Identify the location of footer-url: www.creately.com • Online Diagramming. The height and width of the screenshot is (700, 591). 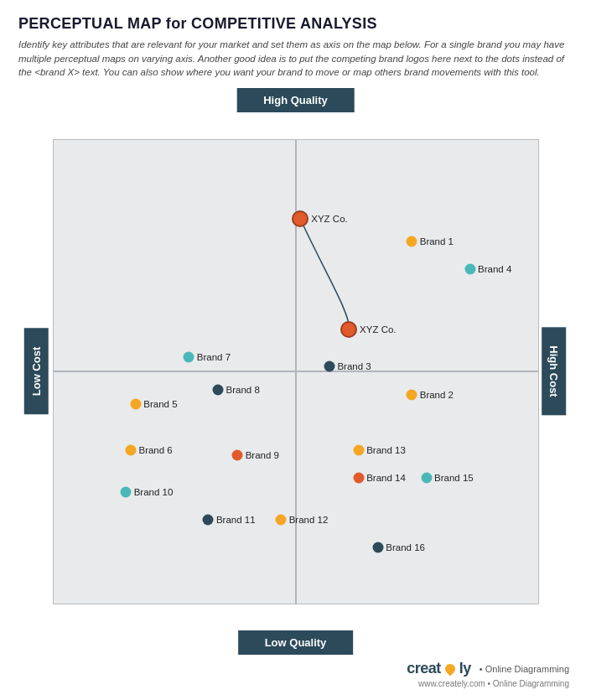
(295, 684).